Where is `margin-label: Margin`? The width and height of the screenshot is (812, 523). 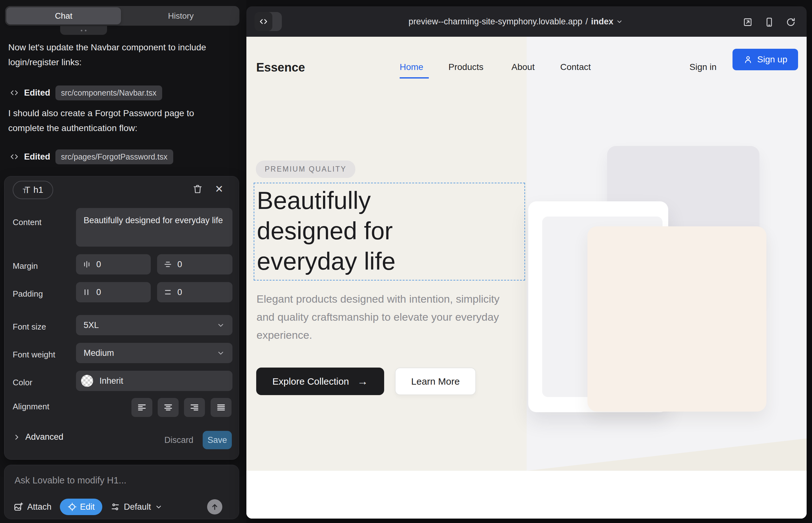 margin-label: Margin is located at coordinates (25, 266).